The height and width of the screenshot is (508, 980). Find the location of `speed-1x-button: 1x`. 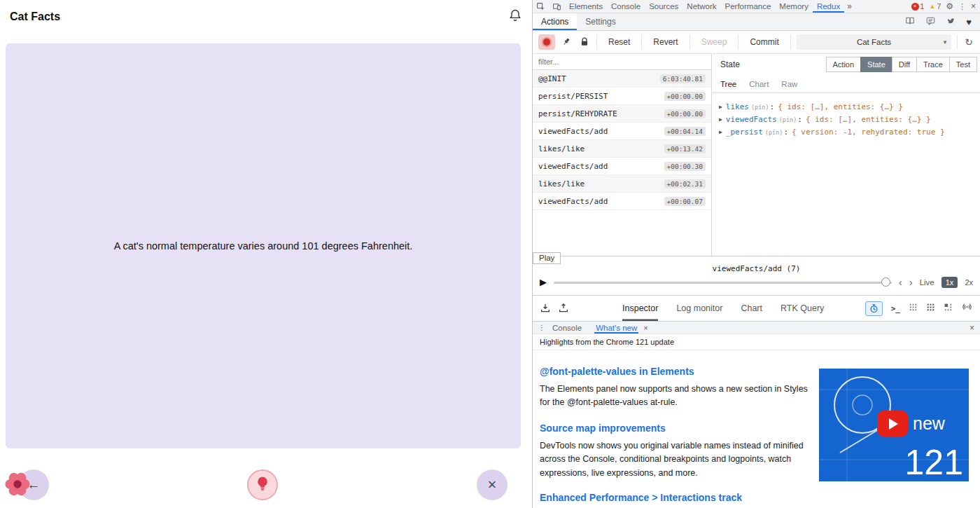

speed-1x-button: 1x is located at coordinates (950, 282).